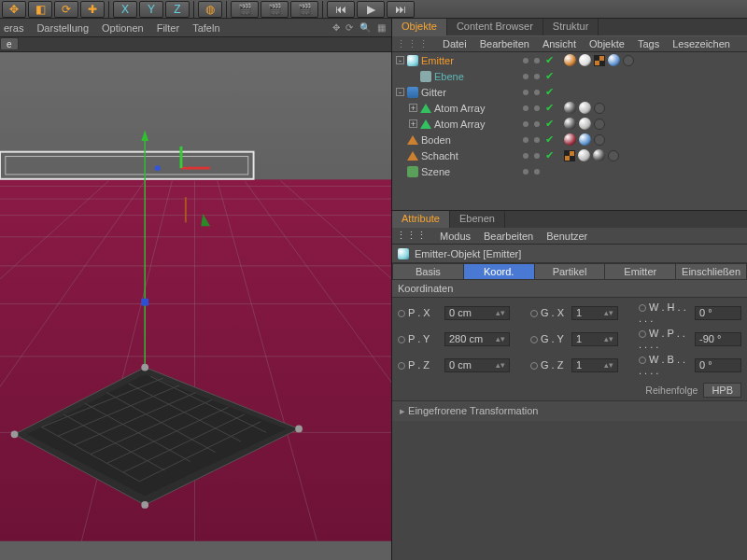 The width and height of the screenshot is (747, 560). I want to click on menu-bearbeiten2: Bearbeiten, so click(508, 236).